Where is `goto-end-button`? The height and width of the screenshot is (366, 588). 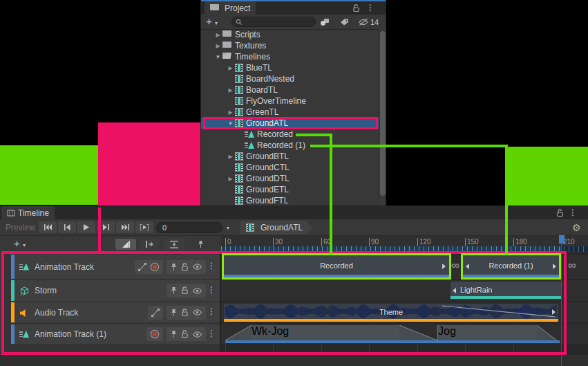
goto-end-button is located at coordinates (125, 227).